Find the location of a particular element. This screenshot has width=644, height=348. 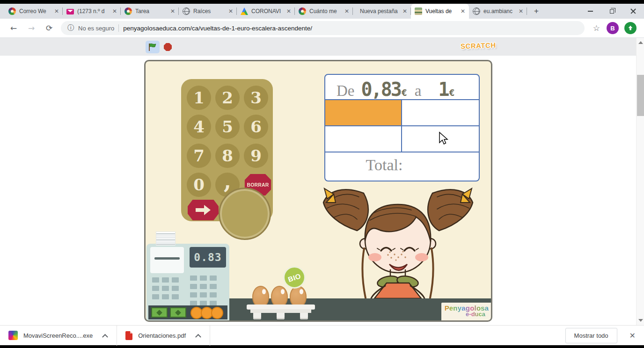

drive-favicon-icon is located at coordinates (244, 11).